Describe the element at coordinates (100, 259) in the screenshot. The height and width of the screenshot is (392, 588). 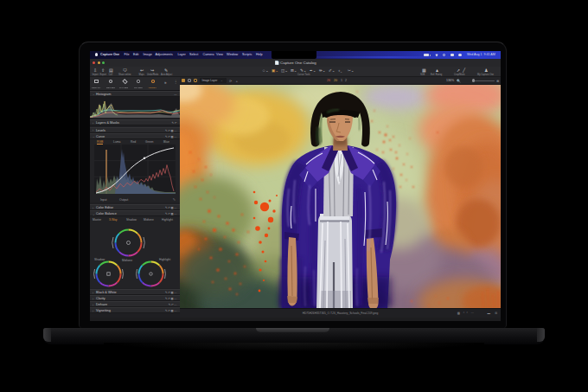
I see `svg-text: Shadow` at that location.